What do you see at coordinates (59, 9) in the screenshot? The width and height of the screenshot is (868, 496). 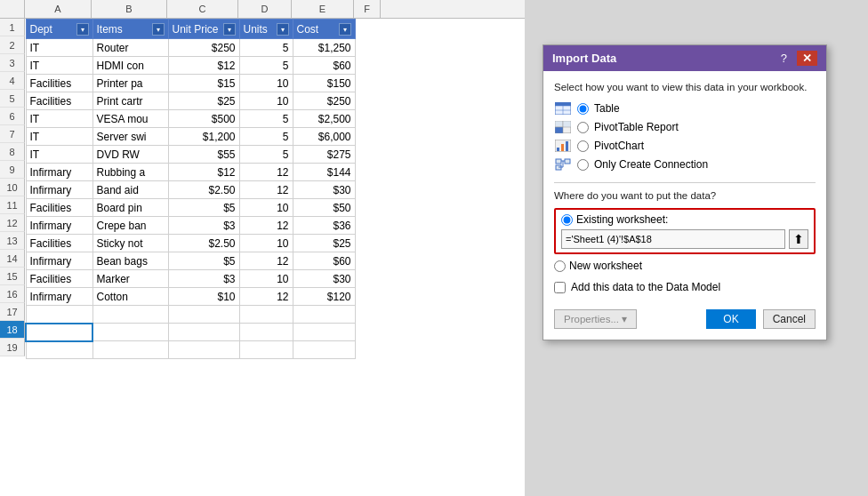 I see `col-header-a: A` at bounding box center [59, 9].